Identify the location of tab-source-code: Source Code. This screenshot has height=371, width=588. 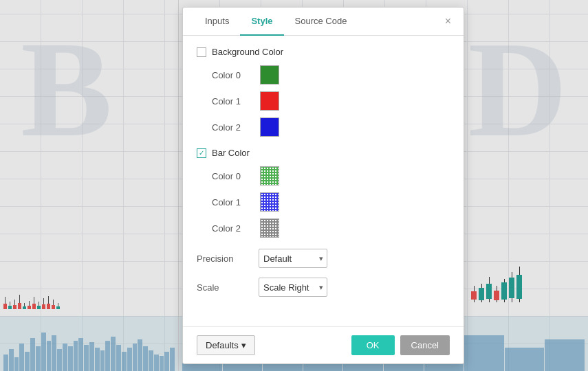
(321, 22).